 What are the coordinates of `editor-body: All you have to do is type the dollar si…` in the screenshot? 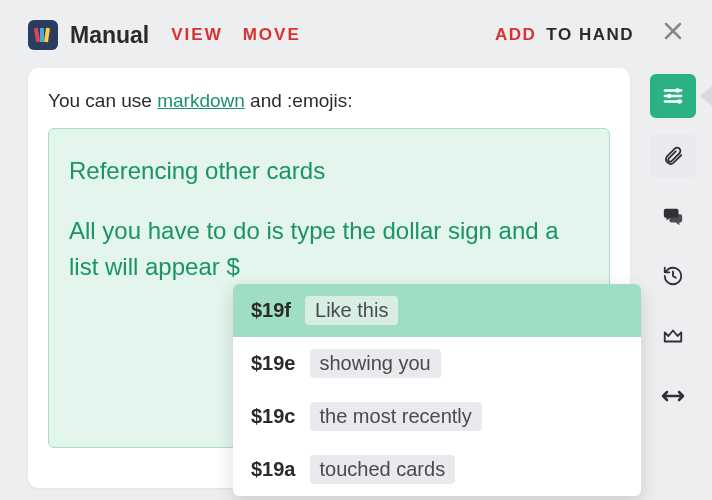 It's located at (329, 249).